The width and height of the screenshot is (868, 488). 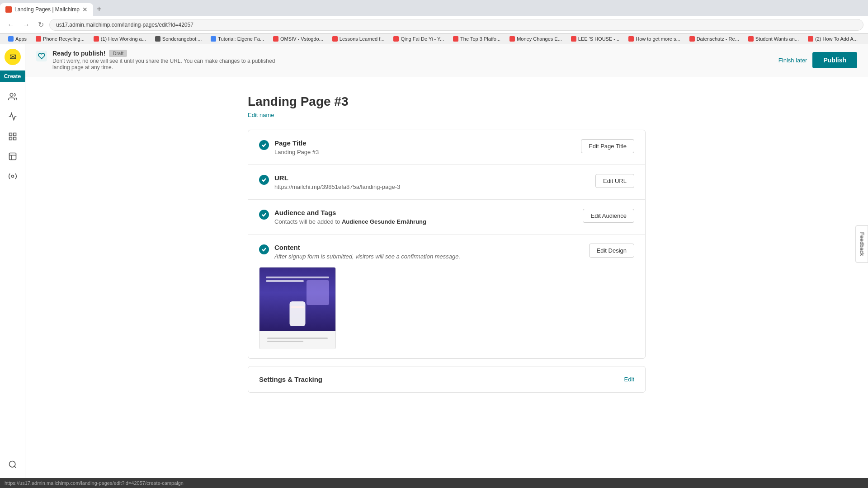 What do you see at coordinates (833, 39) in the screenshot?
I see `bookmark-item: (2) How To Add A...` at bounding box center [833, 39].